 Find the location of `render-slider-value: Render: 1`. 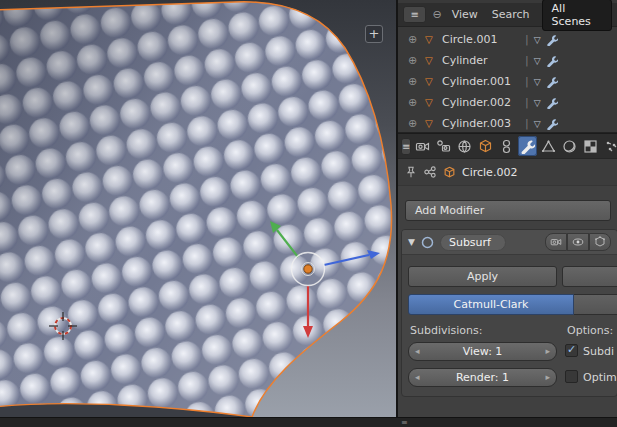

render-slider-value: Render: 1 is located at coordinates (482, 378).